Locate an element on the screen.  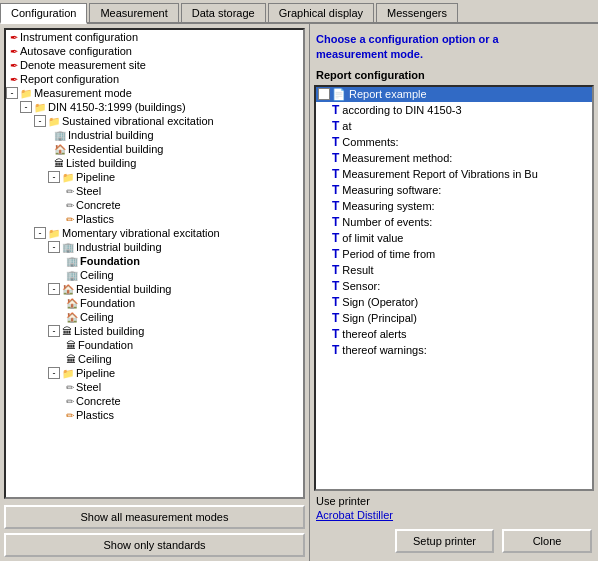
report-item-10: T Period of time from is located at coordinates (461, 254).